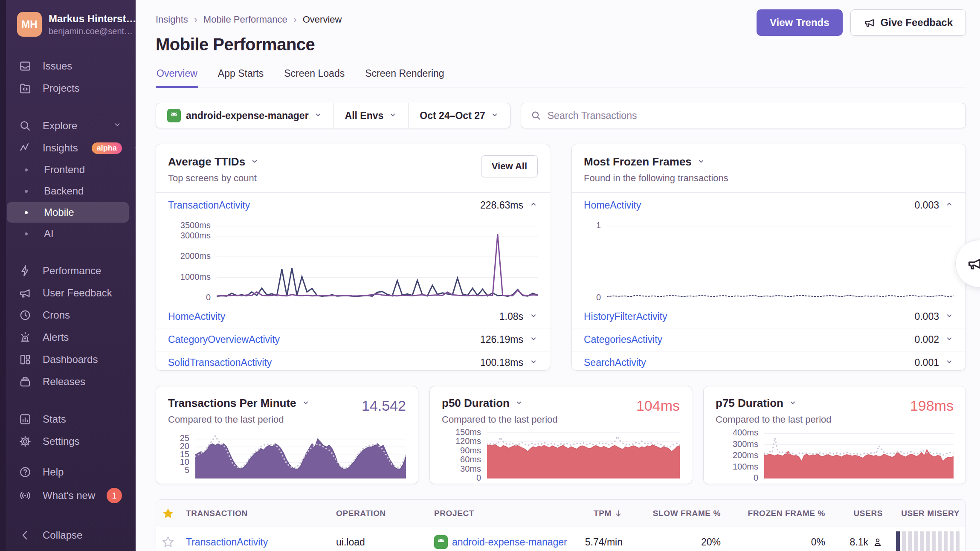 The height and width of the screenshot is (551, 980). What do you see at coordinates (49, 234) in the screenshot?
I see `sidebar-item-label: AI` at bounding box center [49, 234].